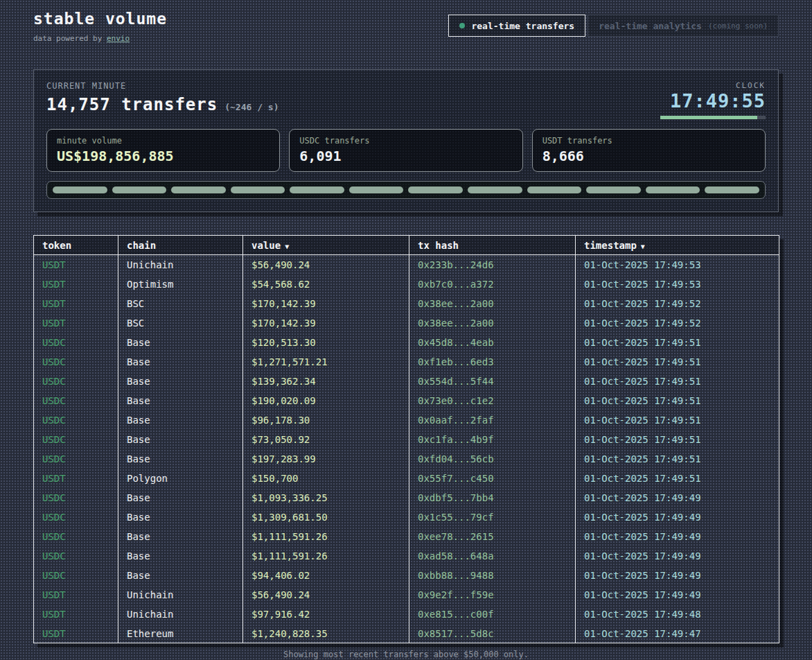 The height and width of the screenshot is (660, 812). I want to click on stat-card-value: 6,091, so click(406, 156).